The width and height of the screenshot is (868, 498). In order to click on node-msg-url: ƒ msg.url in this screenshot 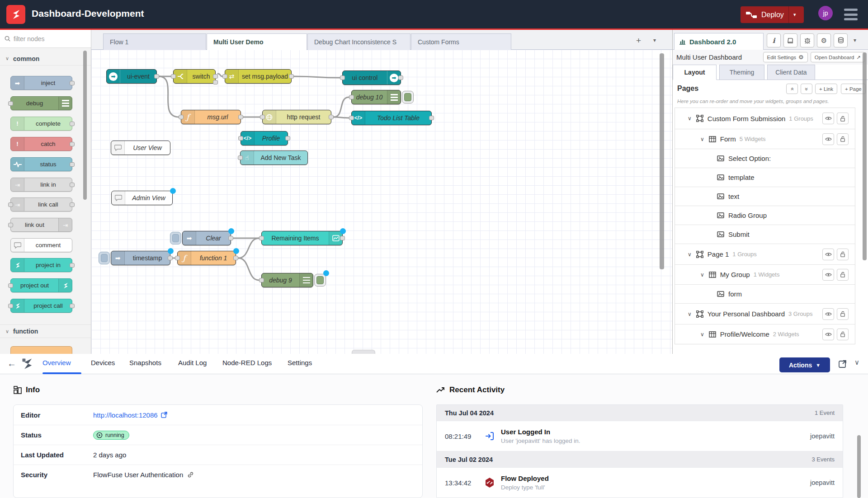, I will do `click(211, 117)`.